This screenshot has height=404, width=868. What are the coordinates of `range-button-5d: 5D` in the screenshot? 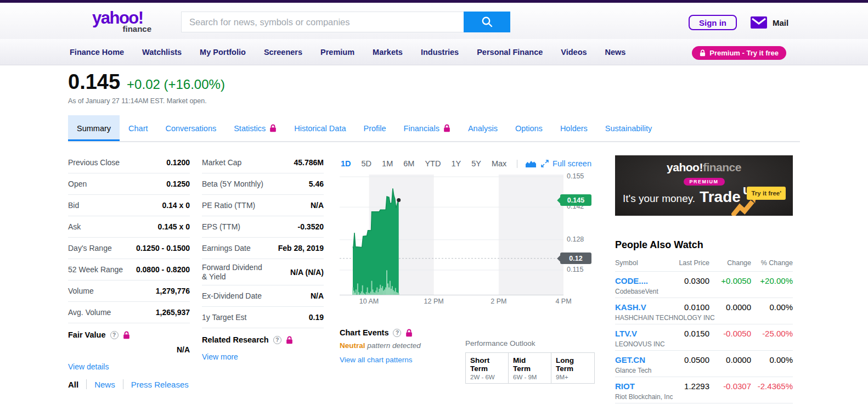 It's located at (367, 164).